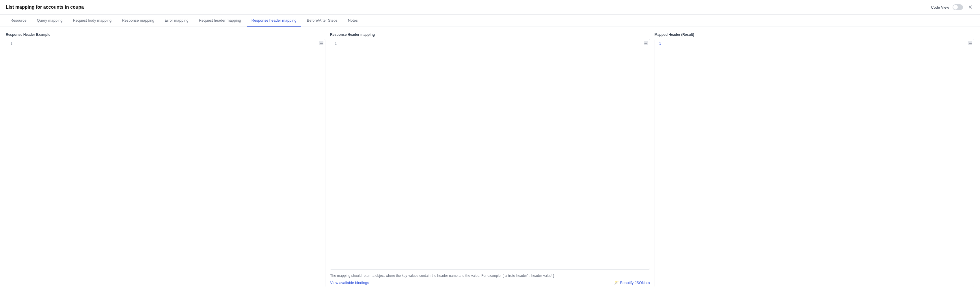 This screenshot has width=980, height=295. I want to click on tab-bar: Resource Query mapping Request body mapp…, so click(490, 21).